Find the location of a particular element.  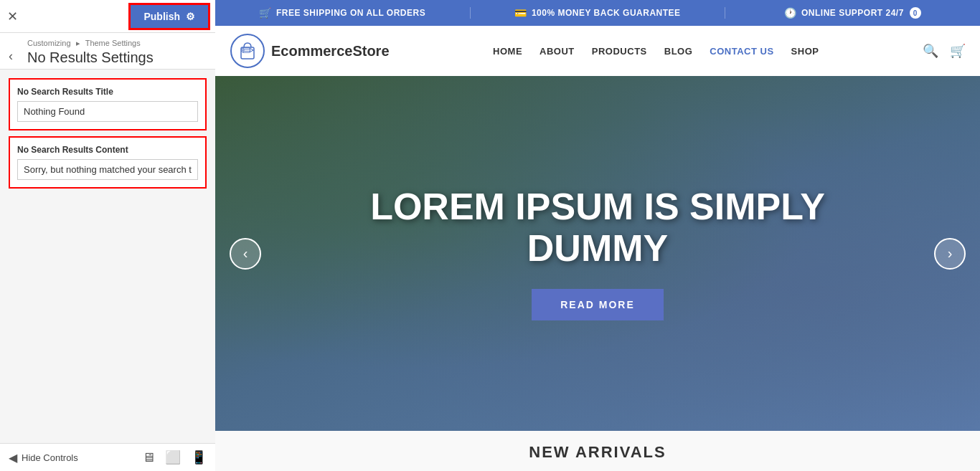

nav-shop: SHOP is located at coordinates (805, 51).